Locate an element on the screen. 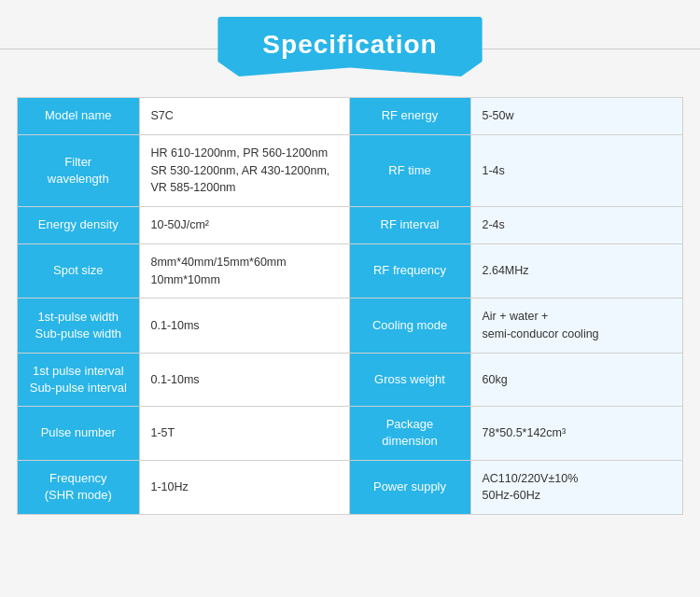 The height and width of the screenshot is (597, 700). table-row: 1st-pulse widthSub-pulse width0.1-10msCo… is located at coordinates (350, 326).